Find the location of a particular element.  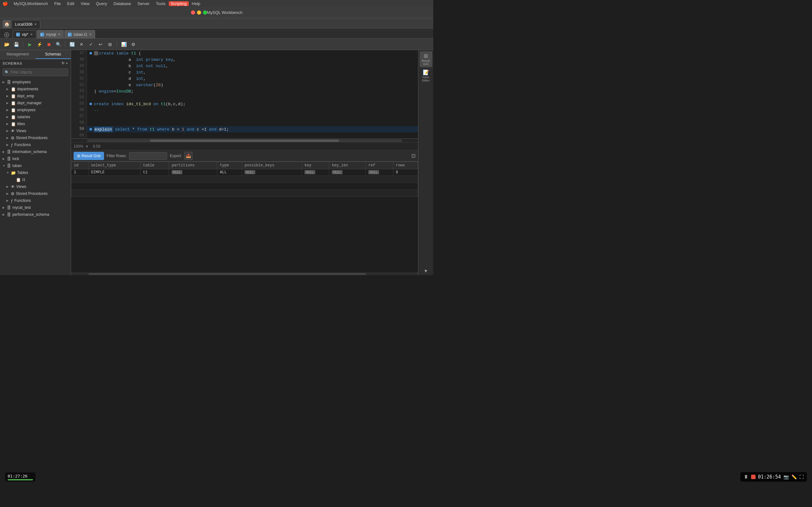

line-num-57: 57 is located at coordinates (79, 116).